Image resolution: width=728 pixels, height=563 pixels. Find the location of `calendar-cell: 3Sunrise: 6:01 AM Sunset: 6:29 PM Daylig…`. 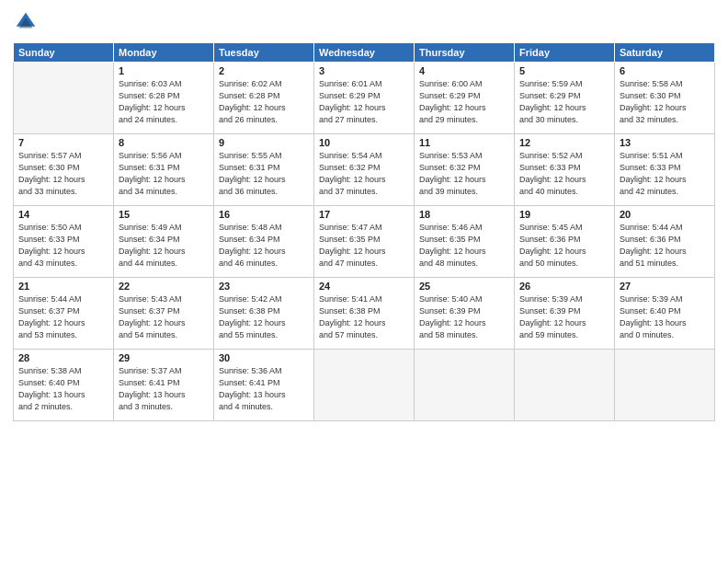

calendar-cell: 3Sunrise: 6:01 AM Sunset: 6:29 PM Daylig… is located at coordinates (364, 98).